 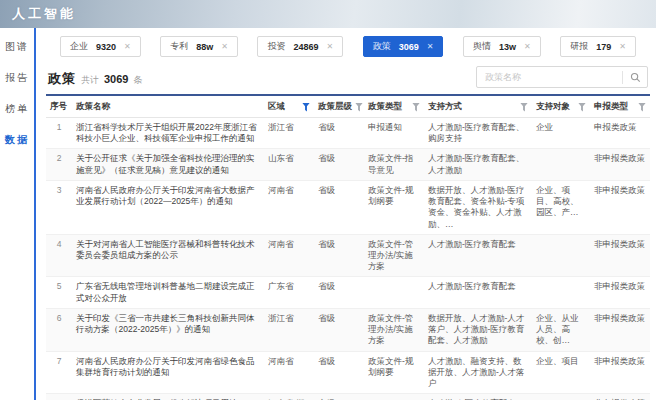 What do you see at coordinates (179, 46) in the screenshot?
I see `chip-label: 专利` at bounding box center [179, 46].